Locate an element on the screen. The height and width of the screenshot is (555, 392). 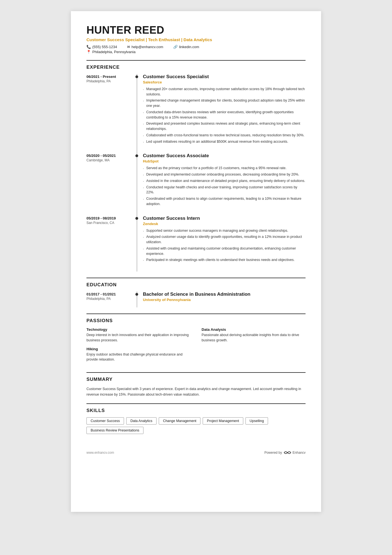
exp-company-2: HubSpot is located at coordinates (224, 161).